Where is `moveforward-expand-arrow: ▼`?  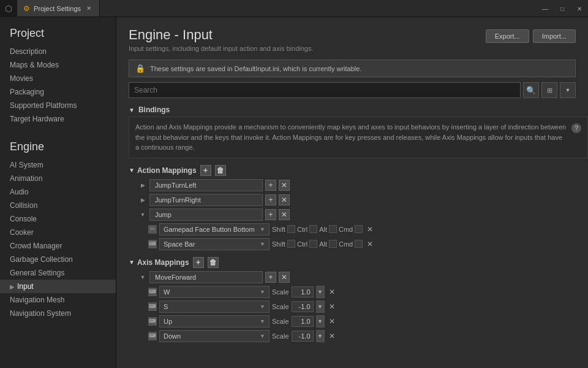
moveforward-expand-arrow: ▼ is located at coordinates (143, 277).